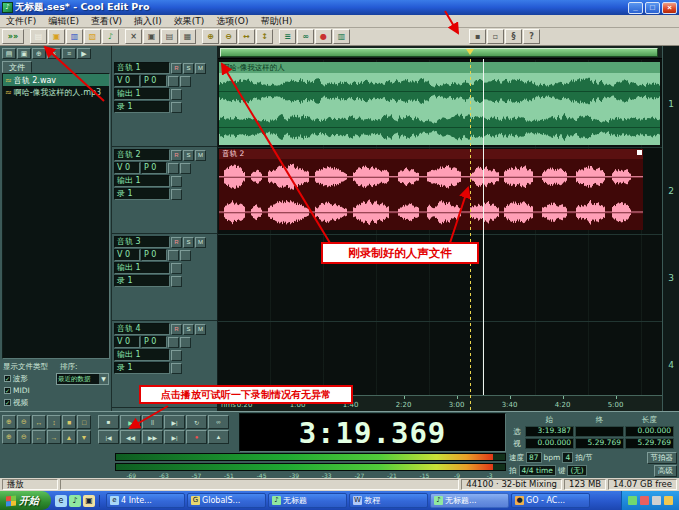  I want to click on toolbar-button: ▥, so click(342, 36).